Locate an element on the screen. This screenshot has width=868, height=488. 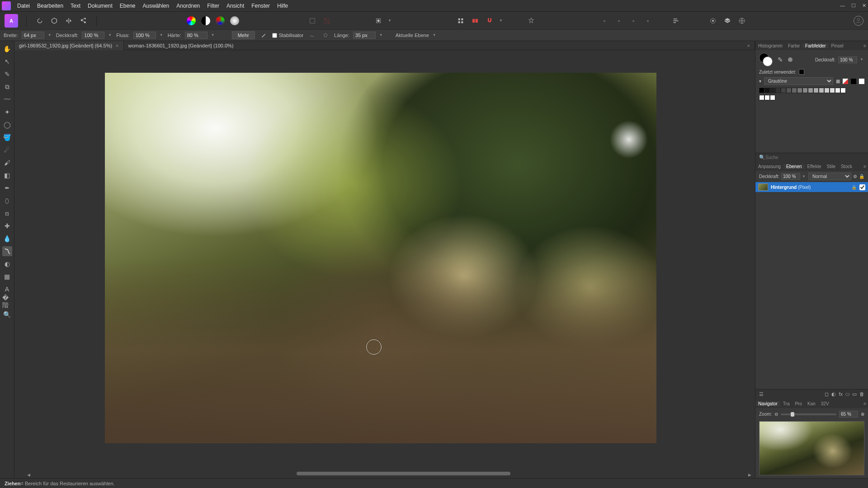
soft-proof-icon is located at coordinates (235, 21).